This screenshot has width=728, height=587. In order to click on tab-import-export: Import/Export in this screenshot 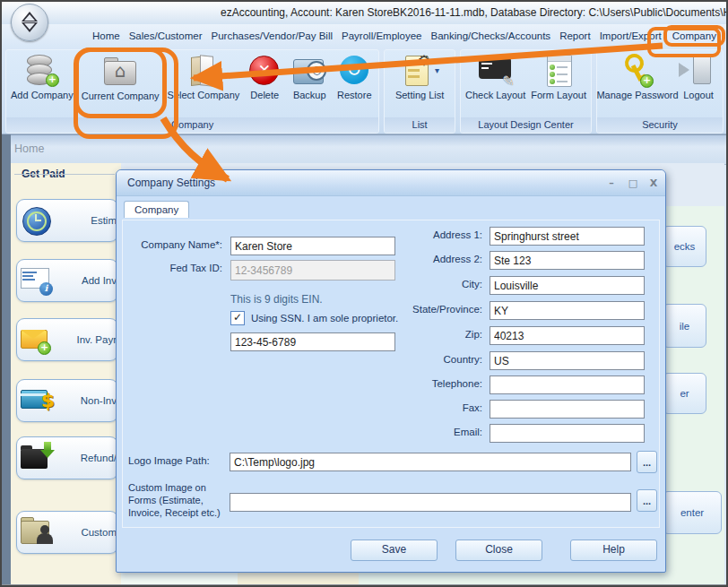, I will do `click(631, 36)`.